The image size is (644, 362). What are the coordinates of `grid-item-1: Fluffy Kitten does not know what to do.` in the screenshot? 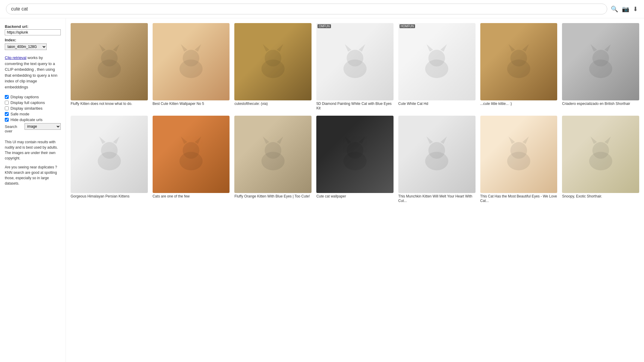 It's located at (109, 67).